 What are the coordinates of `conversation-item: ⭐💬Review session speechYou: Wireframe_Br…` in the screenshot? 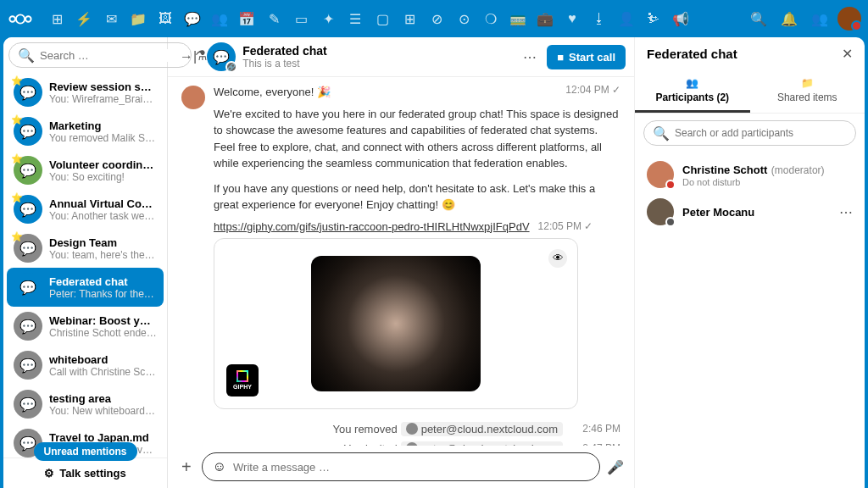 It's located at (85, 92).